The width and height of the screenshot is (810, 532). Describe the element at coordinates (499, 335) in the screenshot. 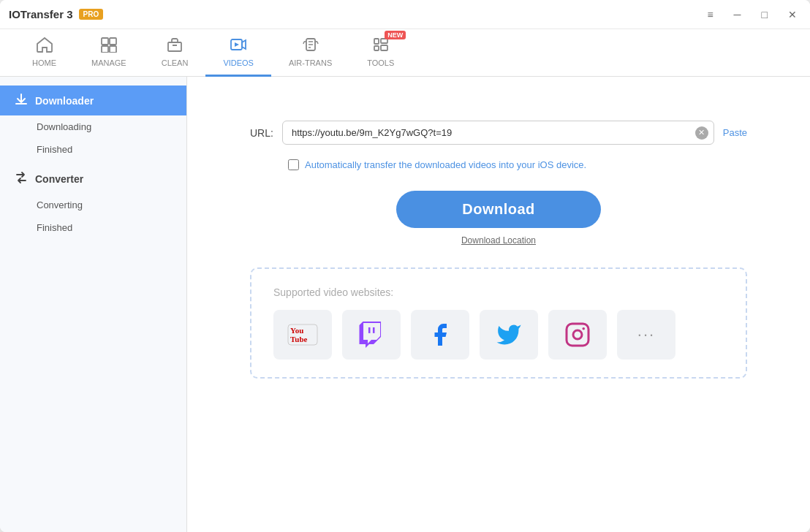

I see `site-icons-container: You Tube` at that location.